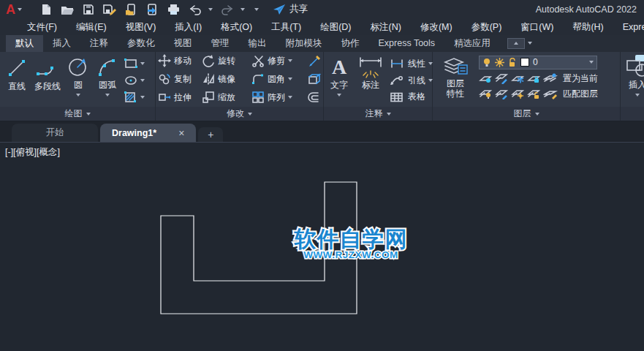 The image size is (644, 351). What do you see at coordinates (304, 44) in the screenshot?
I see `ribbon-tab-addins: 附加模块` at bounding box center [304, 44].